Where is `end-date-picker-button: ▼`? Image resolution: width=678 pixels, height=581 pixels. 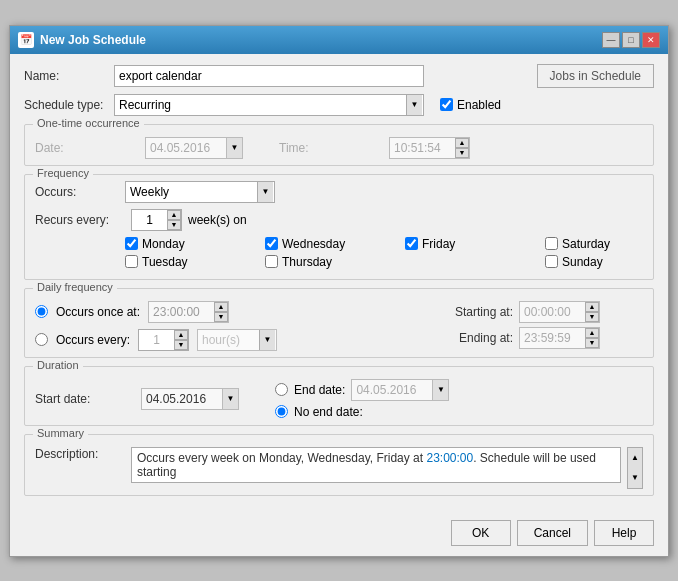 end-date-picker-button: ▼ is located at coordinates (440, 390).